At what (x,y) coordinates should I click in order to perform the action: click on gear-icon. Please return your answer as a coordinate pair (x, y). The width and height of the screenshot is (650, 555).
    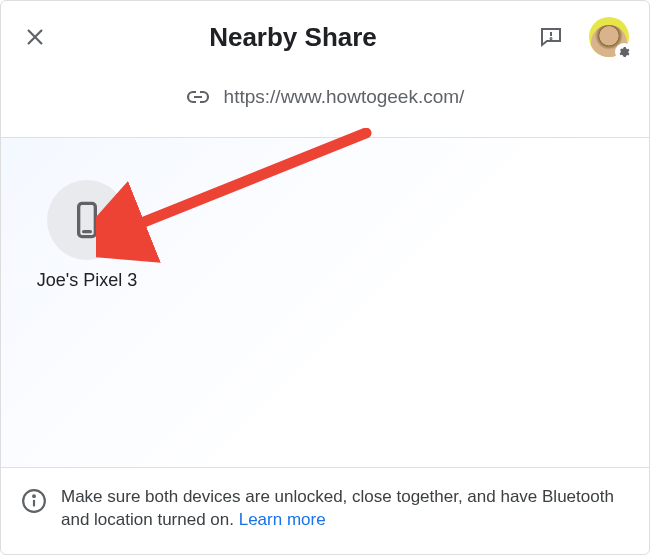
    Looking at the image, I should click on (624, 52).